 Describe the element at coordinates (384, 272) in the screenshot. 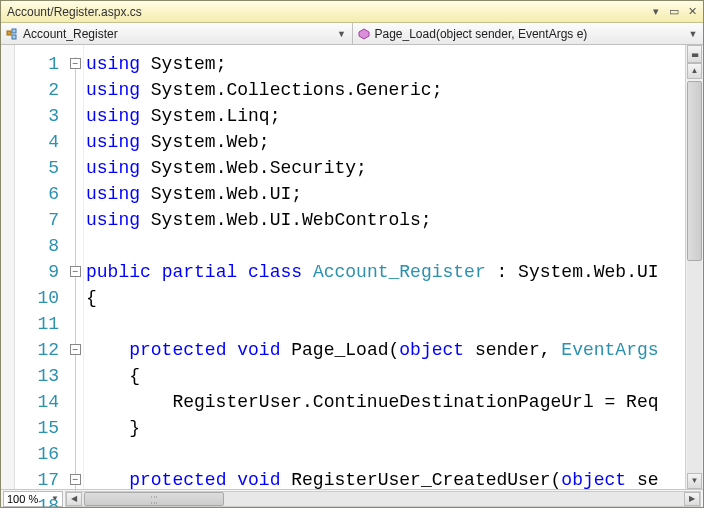

I see `code-line: public partial class Account_Register : …` at that location.